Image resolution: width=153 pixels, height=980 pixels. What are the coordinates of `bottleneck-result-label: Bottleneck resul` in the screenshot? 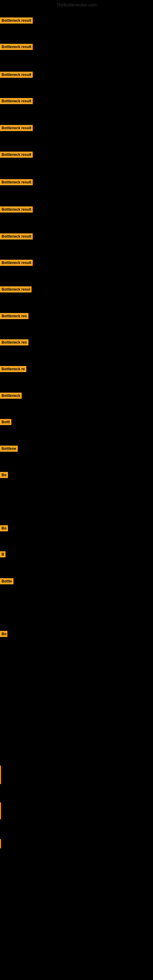 It's located at (16, 290).